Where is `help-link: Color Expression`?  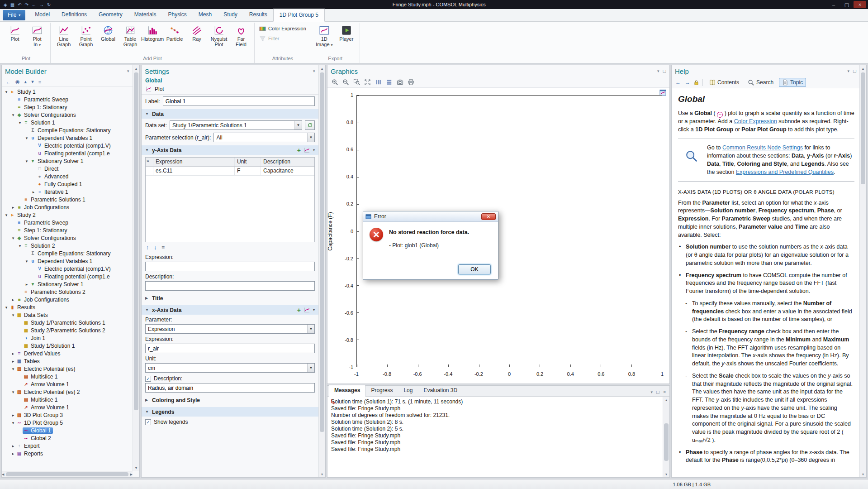 help-link: Color Expression is located at coordinates (755, 121).